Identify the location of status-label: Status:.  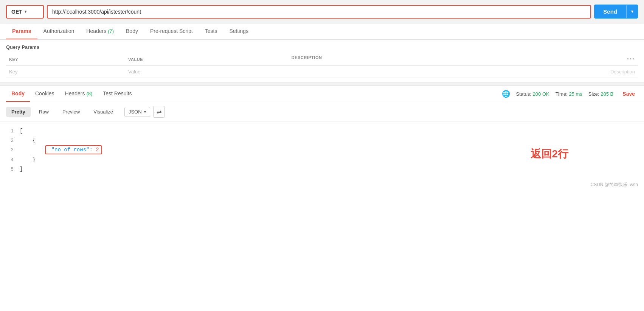
(524, 94).